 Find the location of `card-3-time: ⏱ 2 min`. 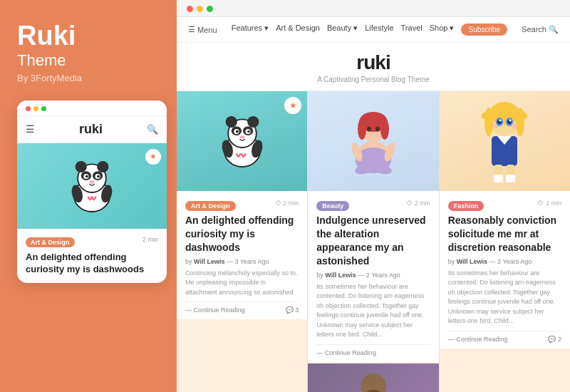

card-3-time: ⏱ 2 min is located at coordinates (549, 203).